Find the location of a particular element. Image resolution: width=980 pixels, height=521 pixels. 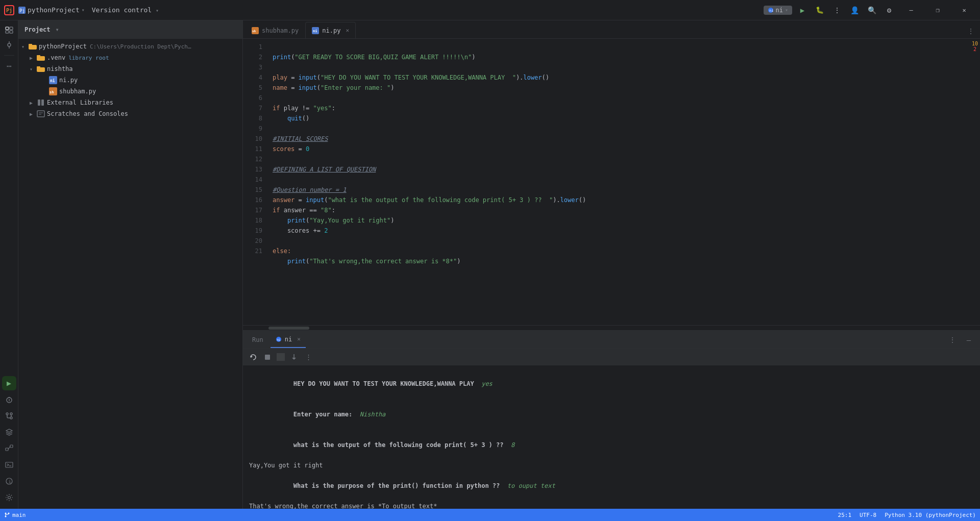

tree-item-external-libs: ▶ External Libraries is located at coordinates (131, 103).